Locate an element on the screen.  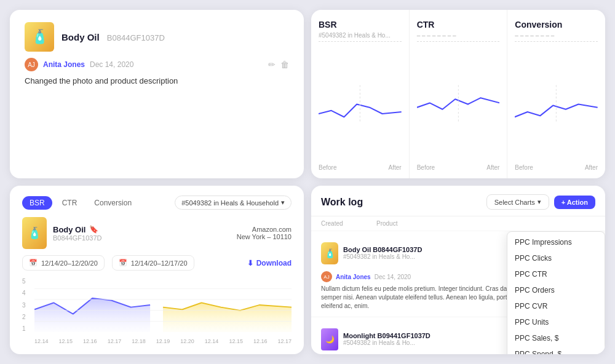
conversion-labels: Before After is located at coordinates (556, 167).